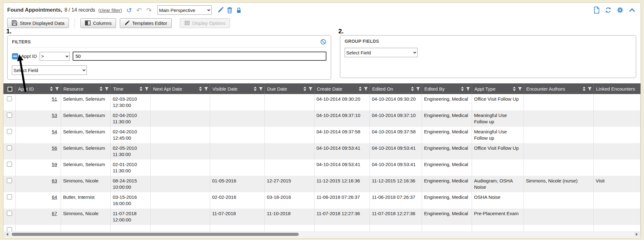  Describe the element at coordinates (396, 168) in the screenshot. I see `cell-edited-on: 04-10-2014 09:53:41` at that location.